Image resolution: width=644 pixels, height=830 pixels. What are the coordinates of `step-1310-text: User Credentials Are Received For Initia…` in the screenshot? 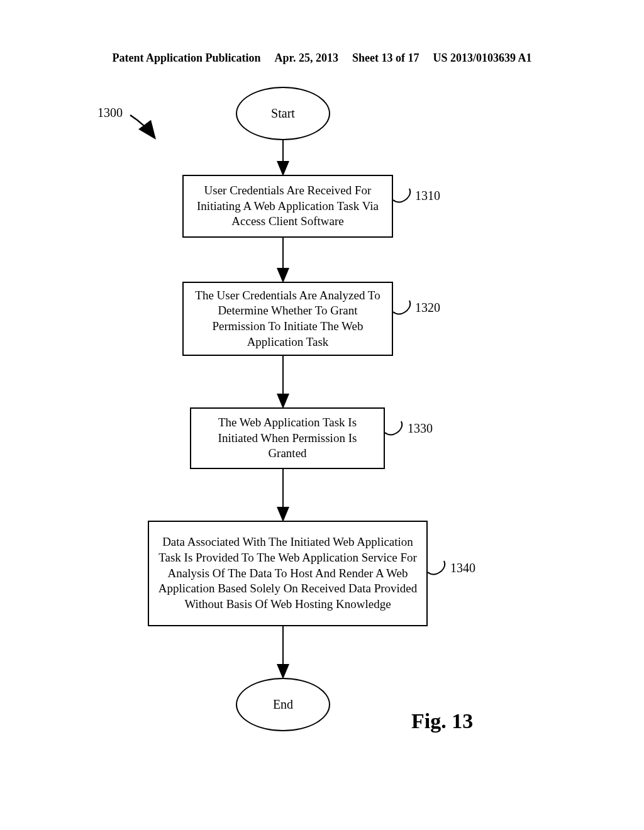 It's located at (288, 206).